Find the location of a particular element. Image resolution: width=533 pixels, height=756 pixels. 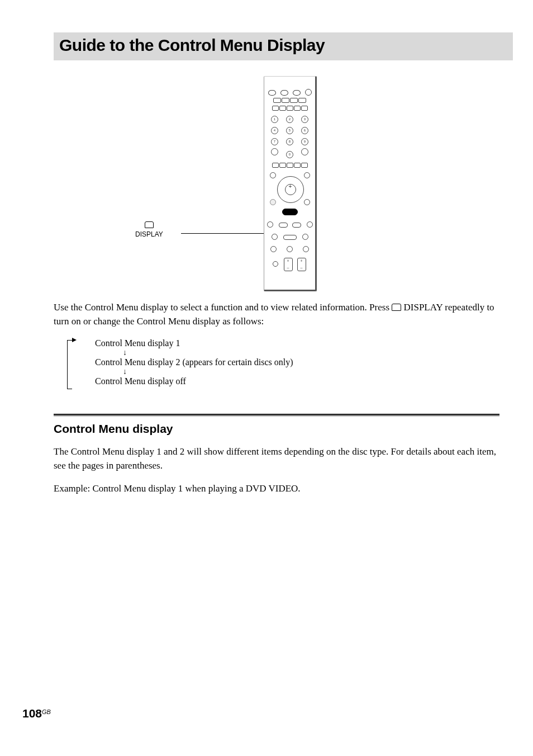

page-number: 108 is located at coordinates (32, 714).